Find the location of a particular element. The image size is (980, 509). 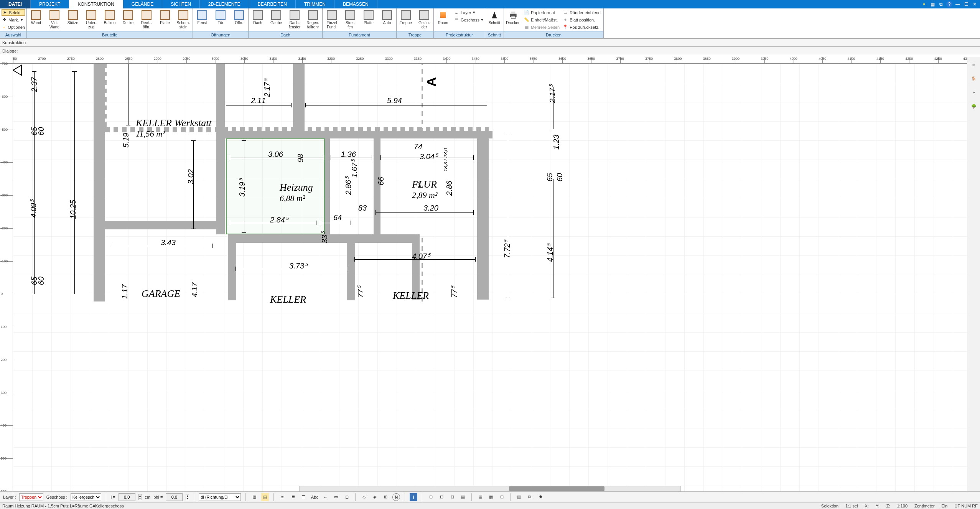

fenst-button: Fenst is located at coordinates (202, 18).